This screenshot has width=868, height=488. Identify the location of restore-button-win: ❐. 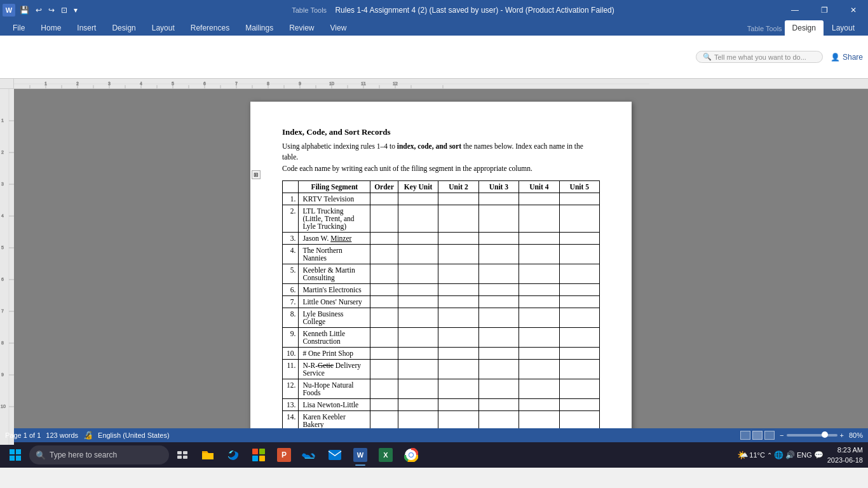
(824, 10).